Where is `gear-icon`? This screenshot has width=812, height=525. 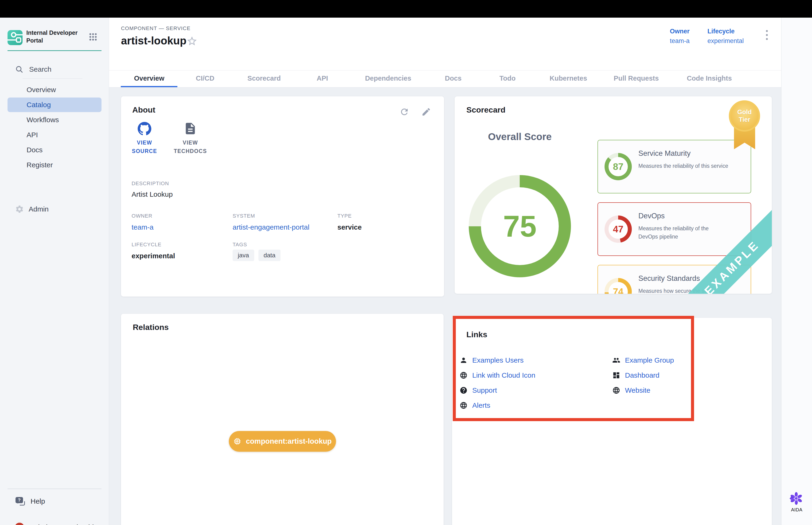
gear-icon is located at coordinates (19, 209).